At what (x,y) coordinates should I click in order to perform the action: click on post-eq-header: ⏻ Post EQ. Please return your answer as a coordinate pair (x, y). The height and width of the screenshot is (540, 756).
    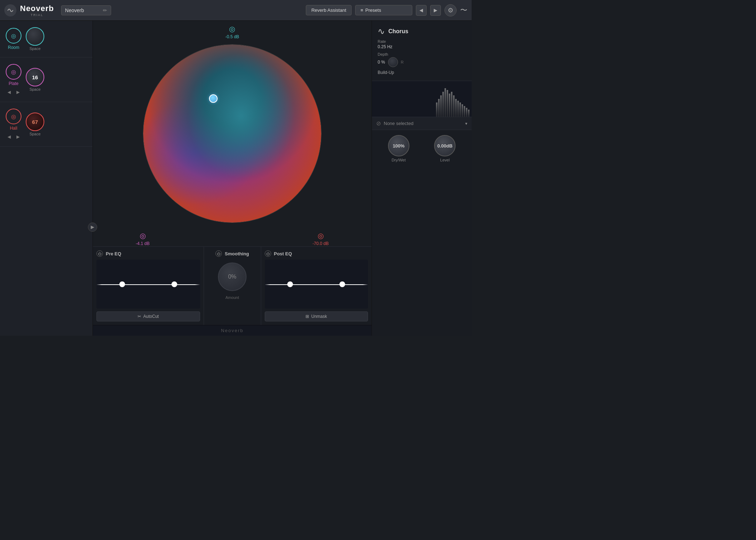
    Looking at the image, I should click on (317, 254).